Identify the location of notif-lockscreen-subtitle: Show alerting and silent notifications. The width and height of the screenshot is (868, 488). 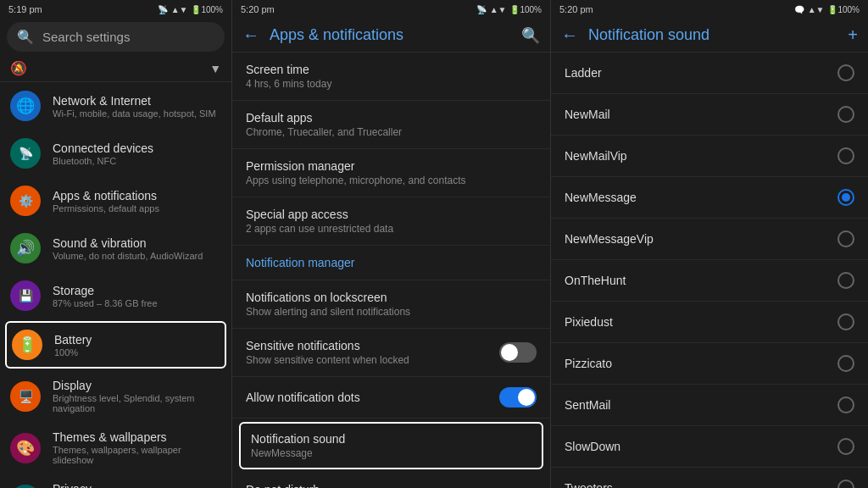
(392, 312).